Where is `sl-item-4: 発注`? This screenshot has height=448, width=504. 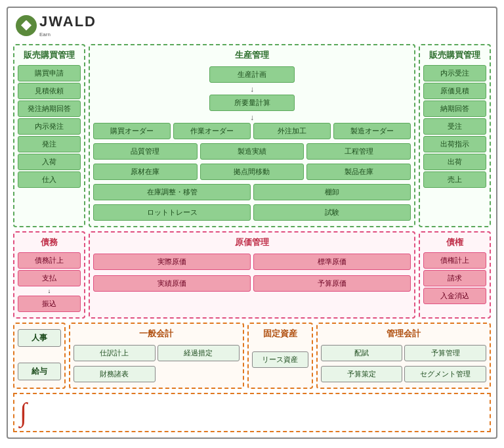 sl-item-4: 発注 is located at coordinates (49, 145).